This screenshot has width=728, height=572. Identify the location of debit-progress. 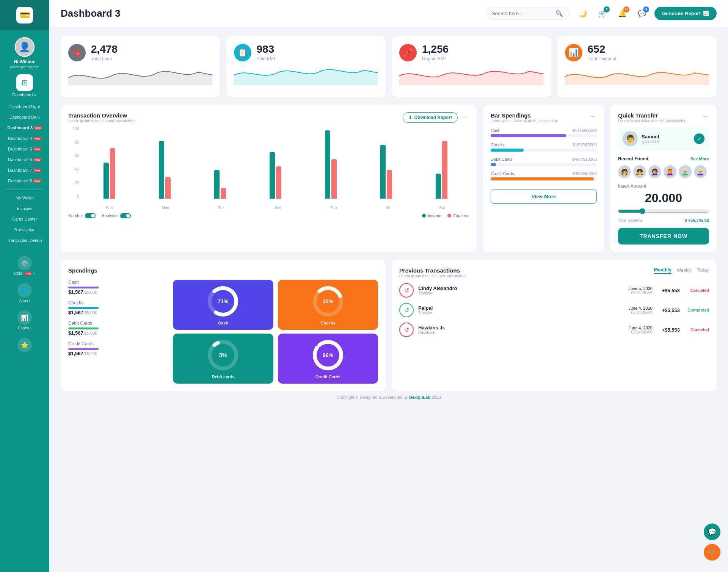
(544, 165).